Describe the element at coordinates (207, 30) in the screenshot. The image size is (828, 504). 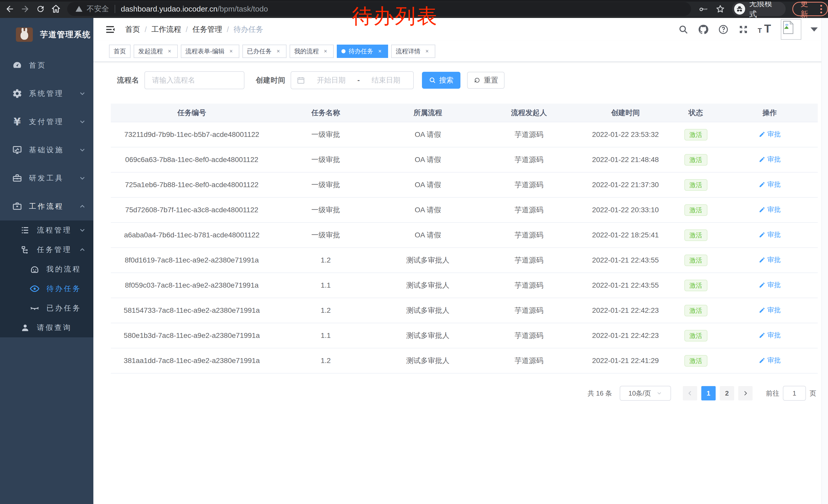
I see `breadcrumb-task-mgmt: 任务管理` at that location.